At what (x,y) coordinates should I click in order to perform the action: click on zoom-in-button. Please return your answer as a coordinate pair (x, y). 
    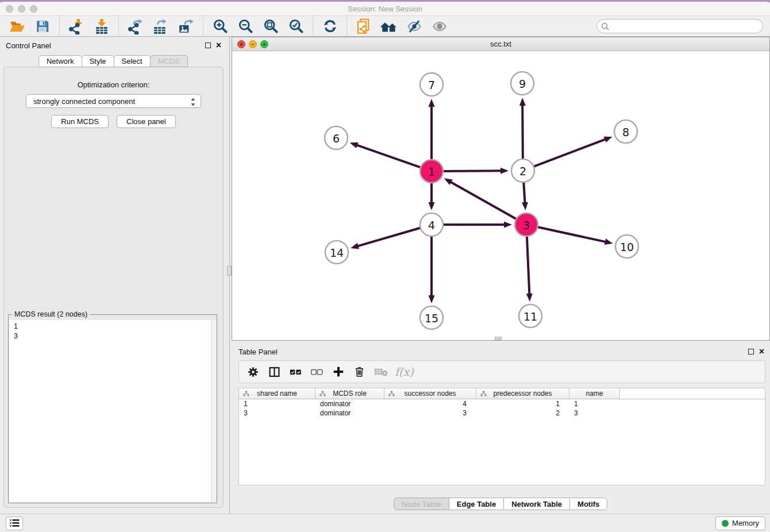
    Looking at the image, I should click on (220, 26).